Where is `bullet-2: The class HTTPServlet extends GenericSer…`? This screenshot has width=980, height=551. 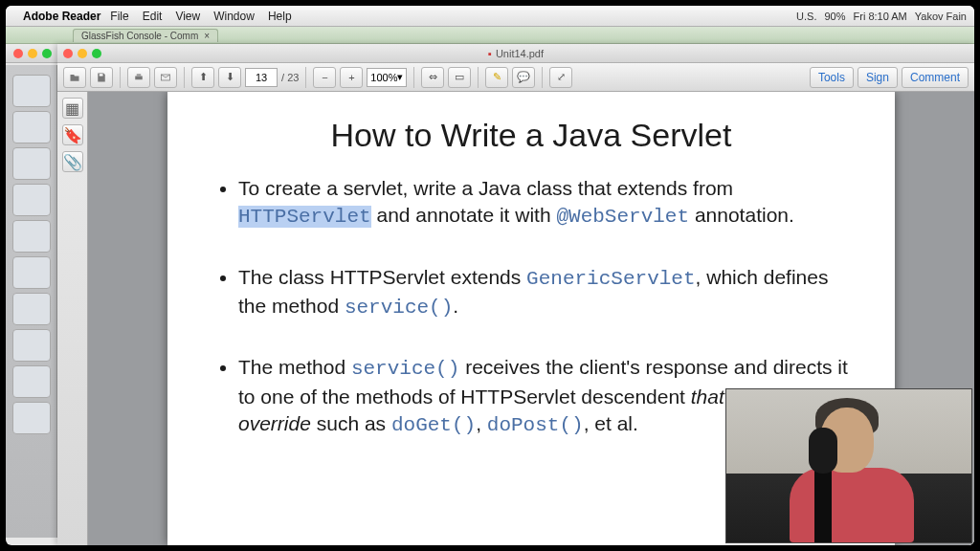
bullet-2: The class HTTPServlet extends GenericSer… is located at coordinates (546, 293).